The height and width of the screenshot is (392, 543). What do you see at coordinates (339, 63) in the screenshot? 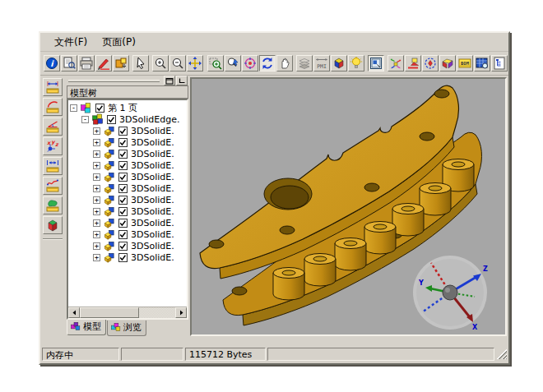
I see `render-mode-button` at bounding box center [339, 63].